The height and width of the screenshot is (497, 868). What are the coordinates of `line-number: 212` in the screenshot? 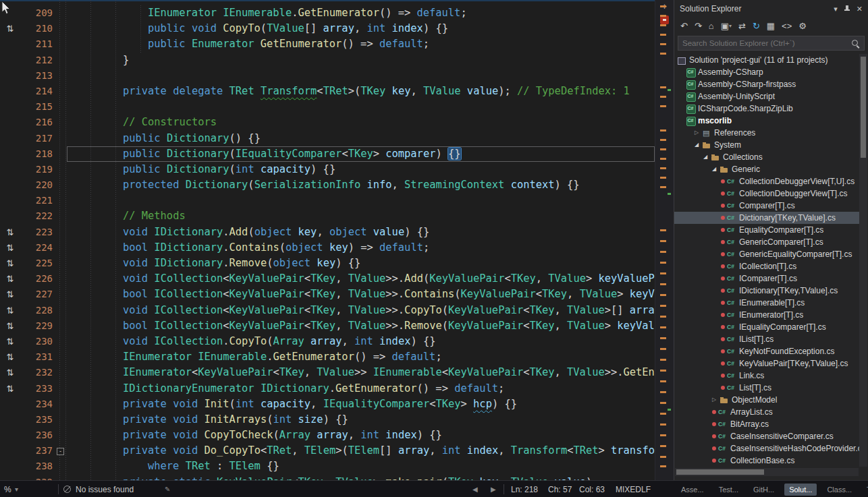 It's located at (35, 61).